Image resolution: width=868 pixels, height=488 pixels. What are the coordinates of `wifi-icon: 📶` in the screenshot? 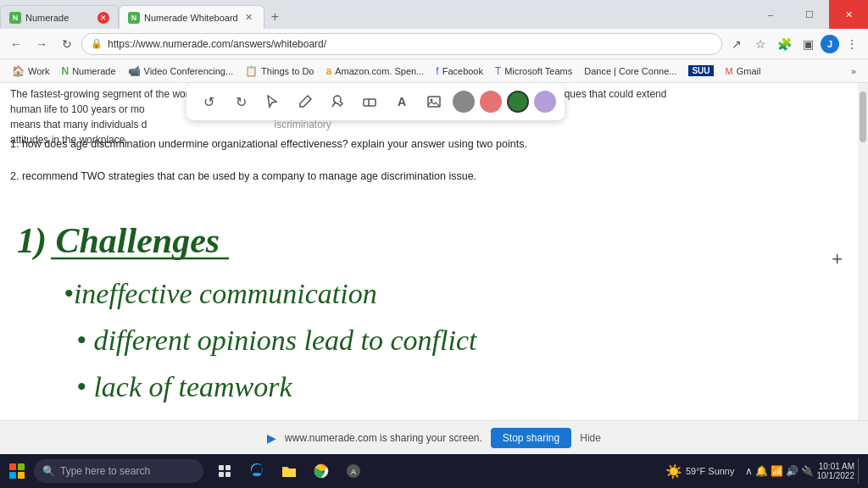 It's located at (776, 471).